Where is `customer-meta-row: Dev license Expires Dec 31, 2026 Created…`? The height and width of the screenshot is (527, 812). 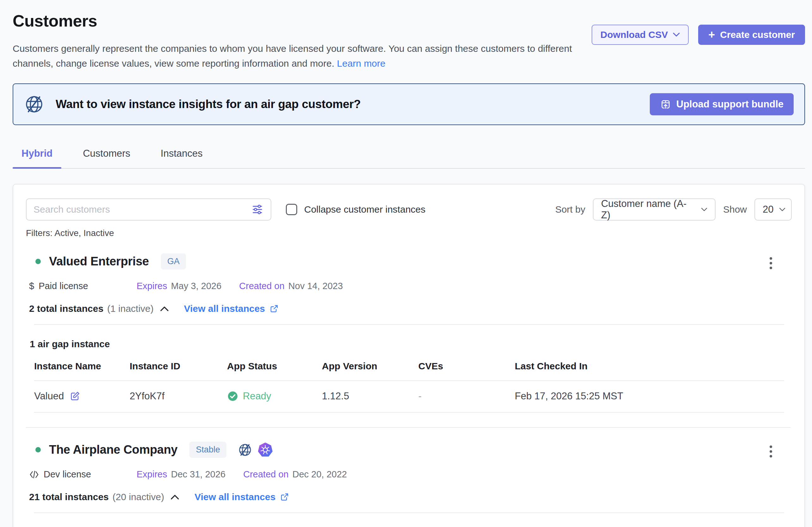 customer-meta-row: Dev license Expires Dec 31, 2026 Created… is located at coordinates (409, 475).